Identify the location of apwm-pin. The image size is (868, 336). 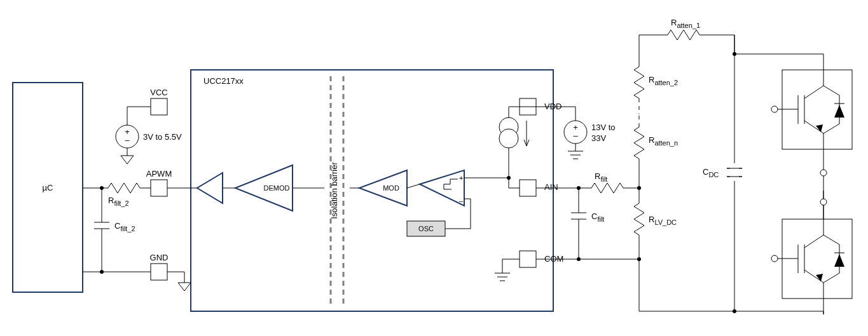
(159, 188).